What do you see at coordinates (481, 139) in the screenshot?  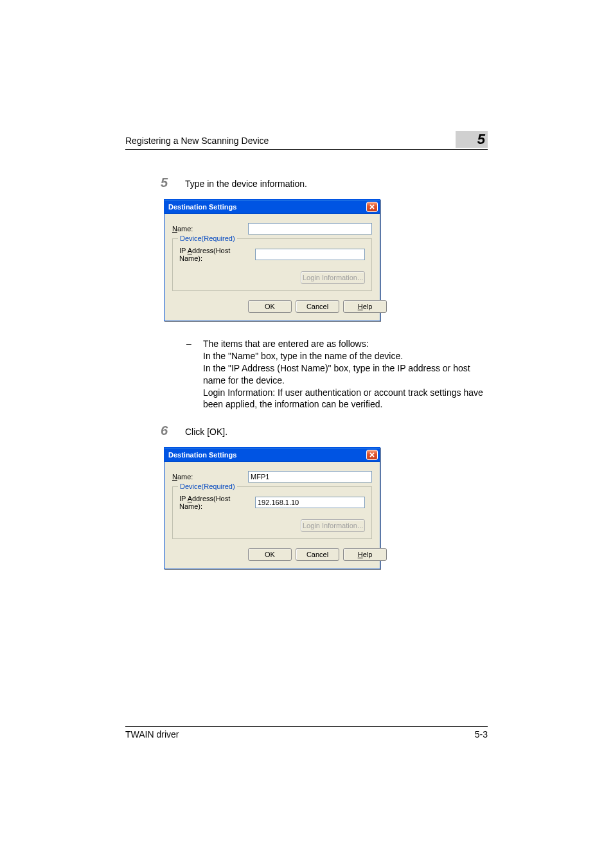 I see `chapter-number: 5` at bounding box center [481, 139].